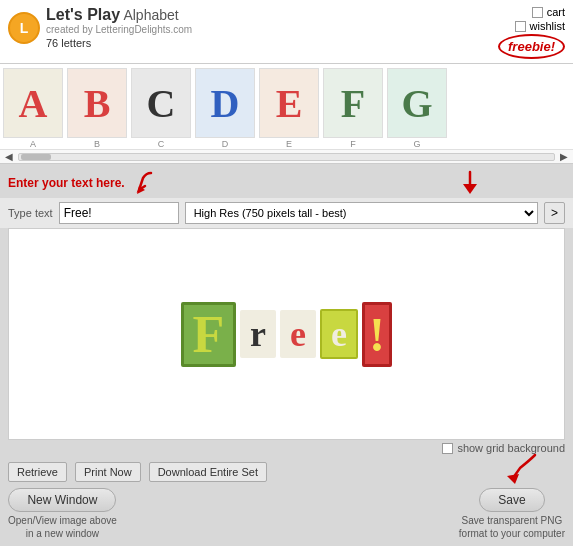 Image resolution: width=573 pixels, height=546 pixels. What do you see at coordinates (286, 157) in the screenshot?
I see `scroll-track` at bounding box center [286, 157].